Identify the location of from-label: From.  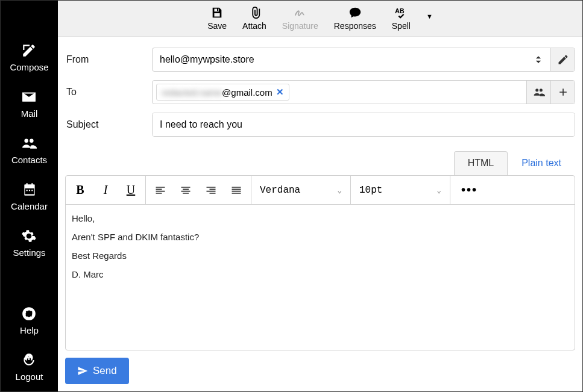
(104, 60).